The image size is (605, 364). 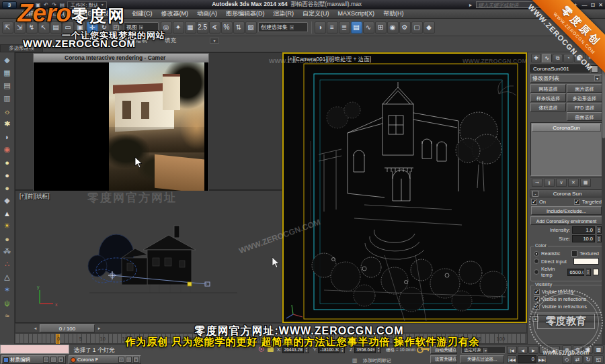 What do you see at coordinates (105, 360) in the screenshot?
I see `corona-taskbar-button: Corona F ⊡ □ ✕` at bounding box center [105, 360].